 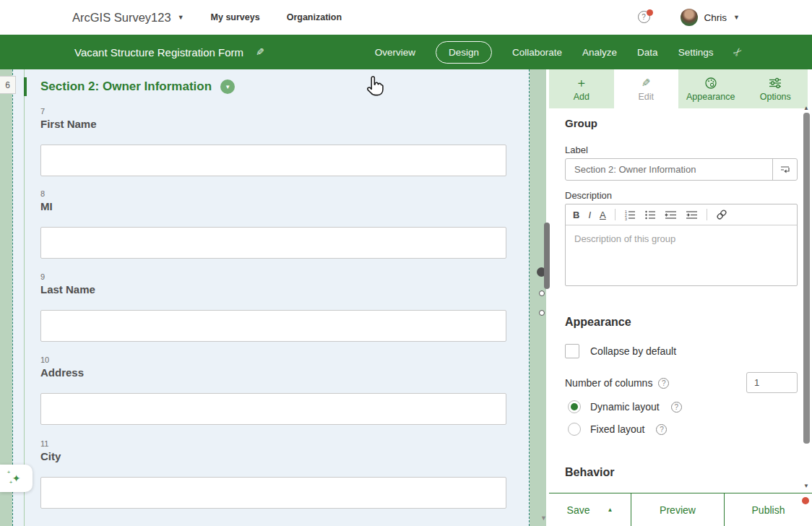 What do you see at coordinates (776, 89) in the screenshot?
I see `tab-options: Options` at bounding box center [776, 89].